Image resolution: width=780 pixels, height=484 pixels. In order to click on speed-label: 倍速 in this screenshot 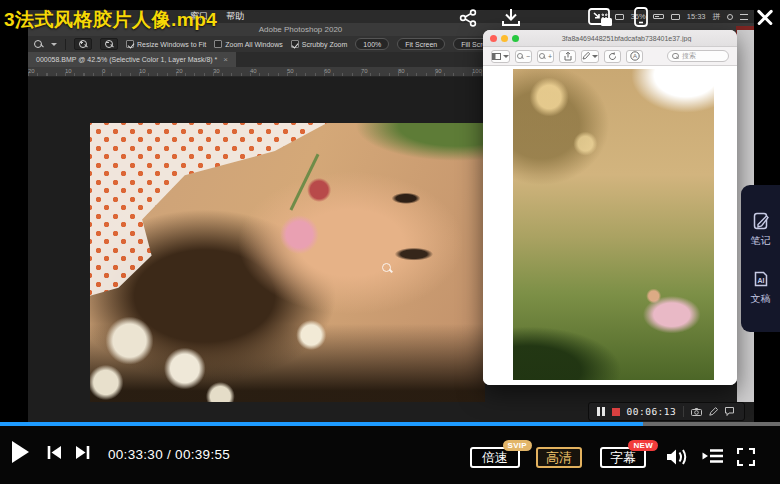, I will do `click(495, 458)`.